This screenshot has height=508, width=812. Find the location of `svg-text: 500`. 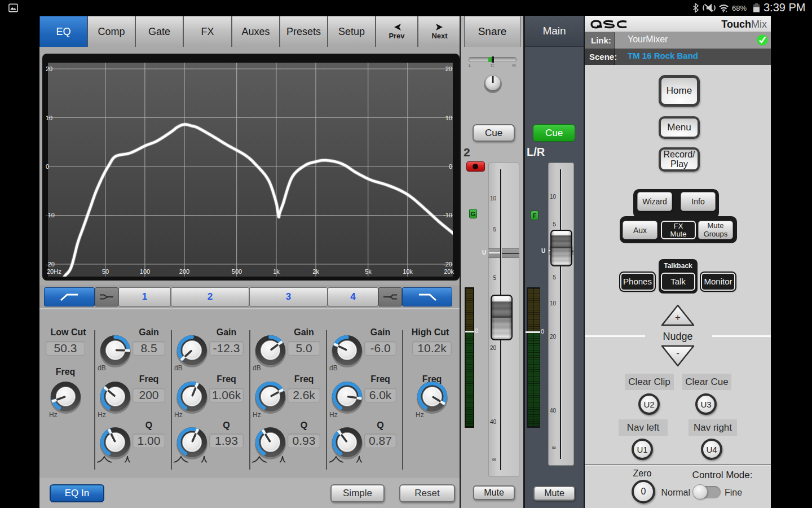

svg-text: 500 is located at coordinates (237, 271).